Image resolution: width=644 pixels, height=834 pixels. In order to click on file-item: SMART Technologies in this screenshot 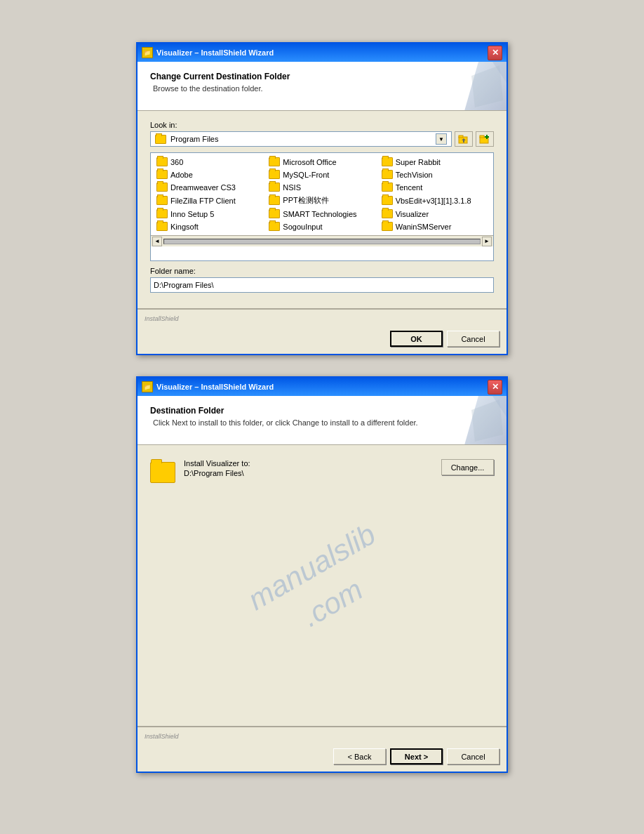, I will do `click(321, 213)`.